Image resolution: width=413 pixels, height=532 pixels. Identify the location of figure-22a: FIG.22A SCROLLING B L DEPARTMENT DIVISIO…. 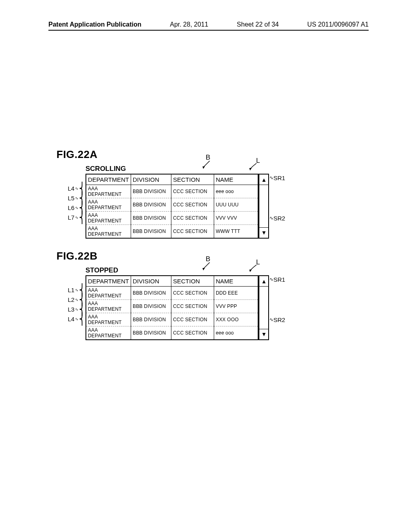
(163, 193).